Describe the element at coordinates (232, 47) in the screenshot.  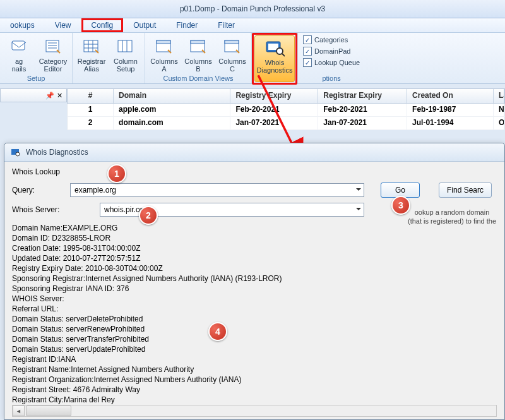
I see `columns-c-icon` at that location.